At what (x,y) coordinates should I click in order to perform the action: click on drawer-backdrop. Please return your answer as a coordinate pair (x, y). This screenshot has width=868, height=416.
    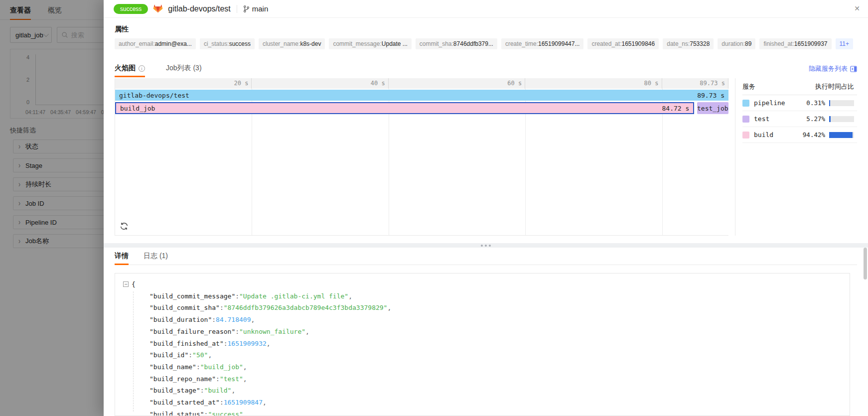
    Looking at the image, I should click on (52, 208).